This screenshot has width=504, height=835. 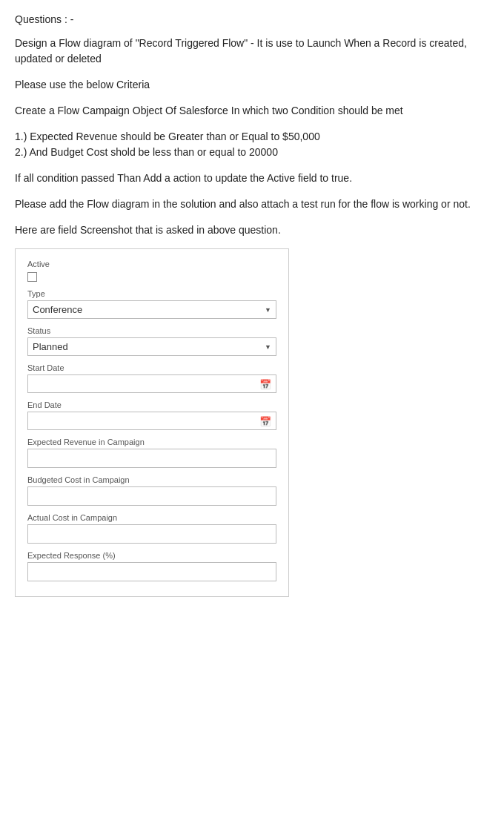 I want to click on expected-response-input, so click(x=152, y=572).